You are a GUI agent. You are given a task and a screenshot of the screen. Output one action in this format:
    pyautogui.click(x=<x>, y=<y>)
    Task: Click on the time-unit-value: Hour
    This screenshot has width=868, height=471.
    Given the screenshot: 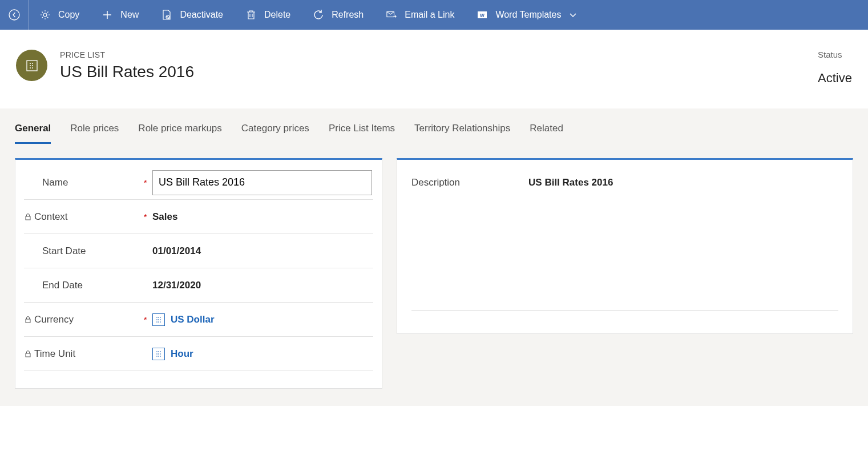 What is the action you would take?
    pyautogui.click(x=263, y=354)
    